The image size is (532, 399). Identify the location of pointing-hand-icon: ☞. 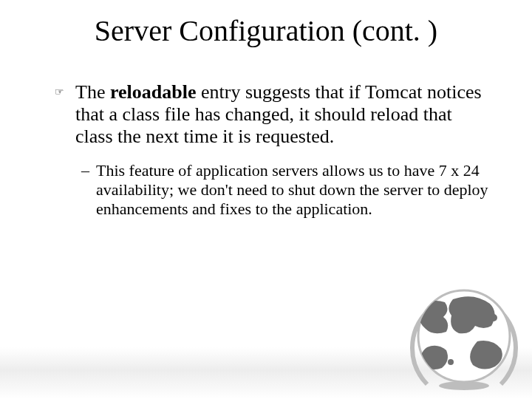
(65, 92).